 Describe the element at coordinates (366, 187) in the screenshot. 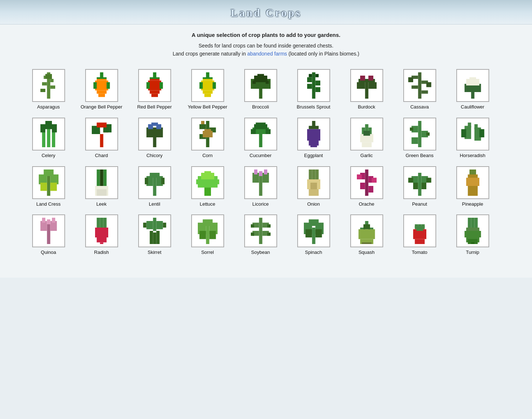

I see `crop-item-orache: Orache` at that location.